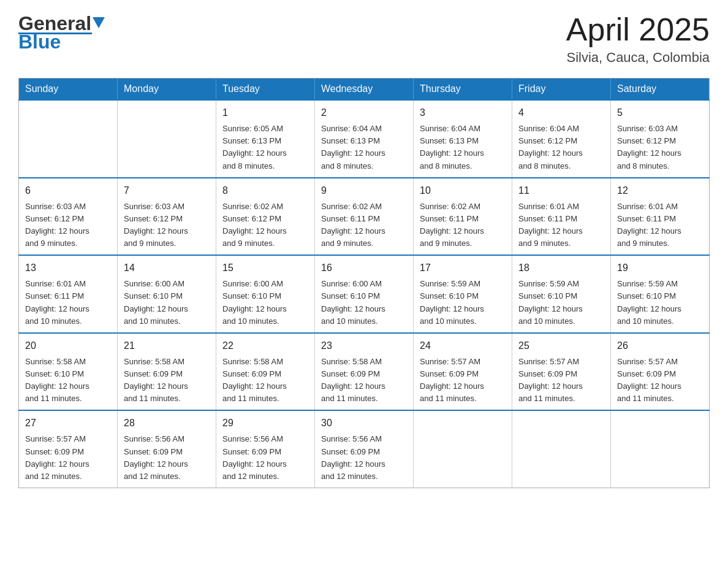 This screenshot has width=728, height=563. I want to click on calendar-cell: 3Sunrise: 6:04 AM Sunset: 6:13 PM Daylig…, so click(463, 139).